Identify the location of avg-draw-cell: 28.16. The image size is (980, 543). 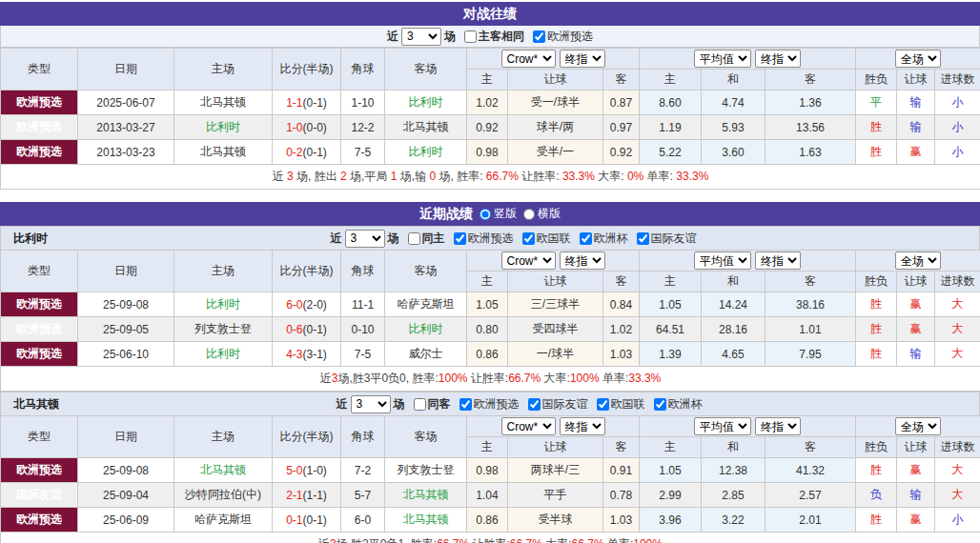
(734, 330).